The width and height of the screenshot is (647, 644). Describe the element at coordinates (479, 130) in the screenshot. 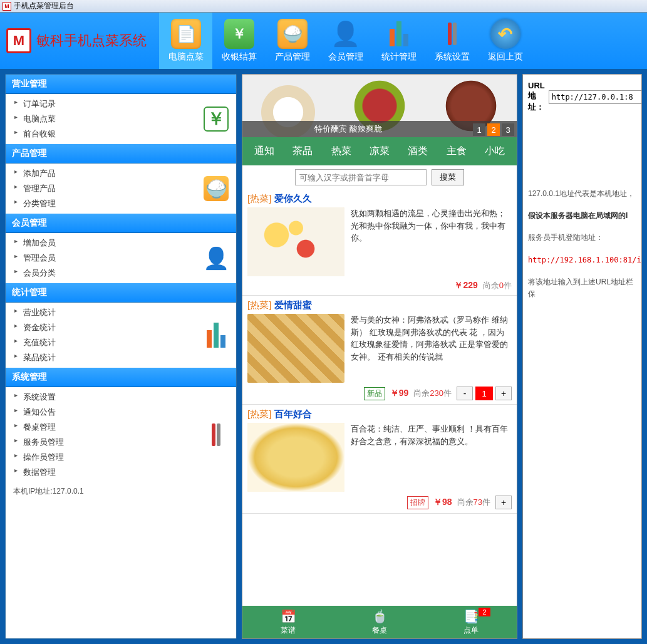

I see `carousel-page-1: 1` at that location.